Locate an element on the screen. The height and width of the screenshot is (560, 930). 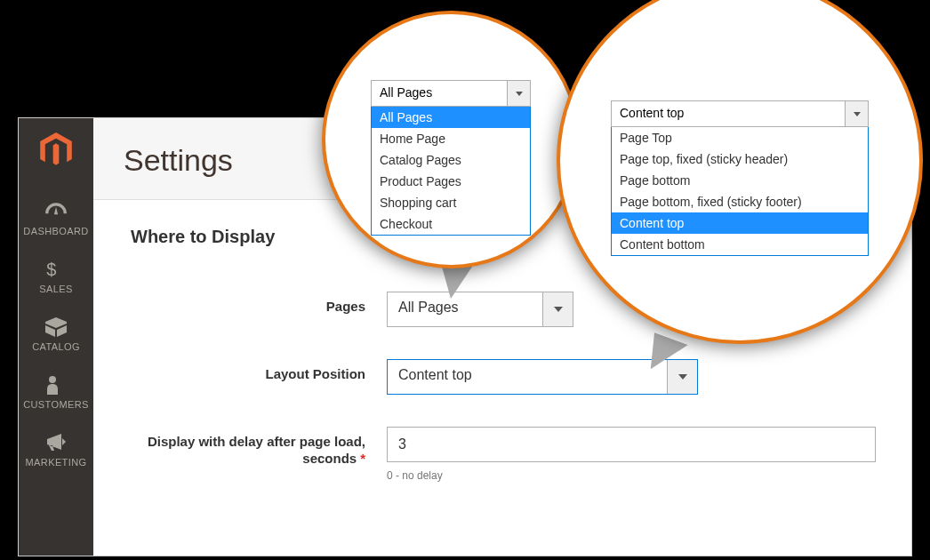
dropdown-option: Page bottom, fixed (sticky footer) is located at coordinates (740, 202).